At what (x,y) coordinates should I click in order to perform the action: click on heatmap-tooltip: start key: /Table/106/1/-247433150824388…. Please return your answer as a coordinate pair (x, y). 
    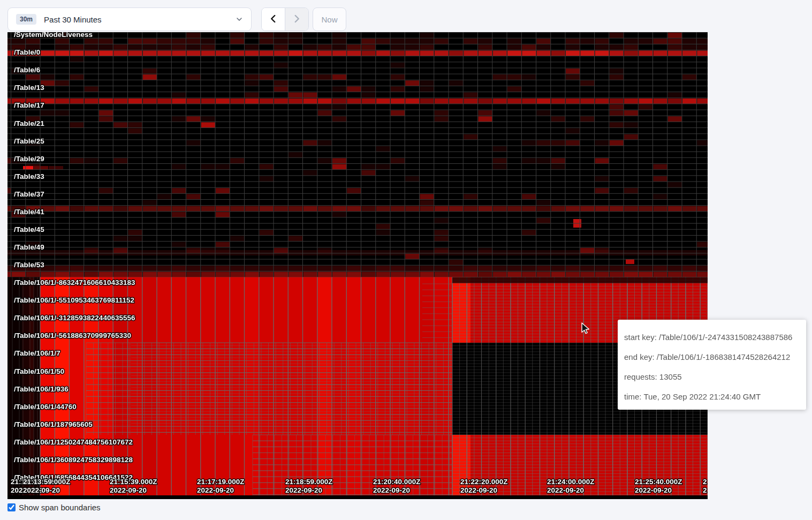
    Looking at the image, I should click on (712, 365).